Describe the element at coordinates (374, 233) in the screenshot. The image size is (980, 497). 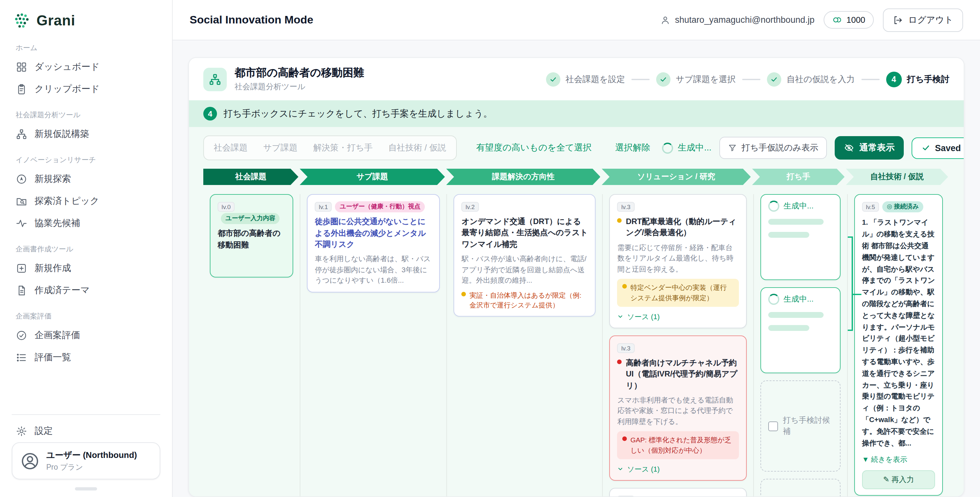
I see `card-title: 徒歩圏に公共交通がないことによる外出機会の減少とメンタル不調リスク` at that location.